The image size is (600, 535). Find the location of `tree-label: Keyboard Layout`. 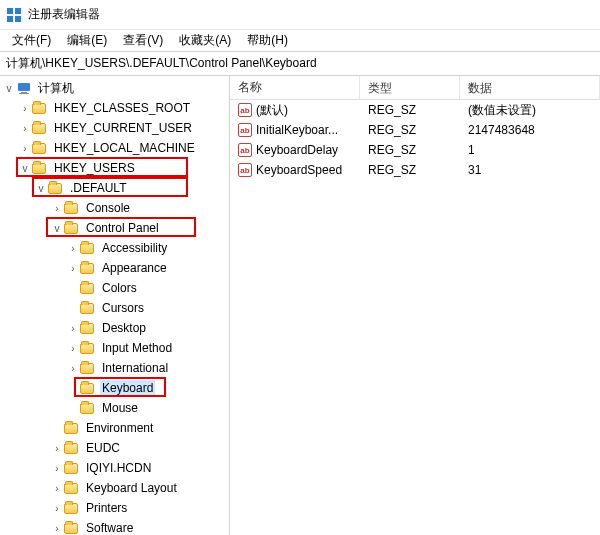

tree-label: Keyboard Layout is located at coordinates (132, 488).